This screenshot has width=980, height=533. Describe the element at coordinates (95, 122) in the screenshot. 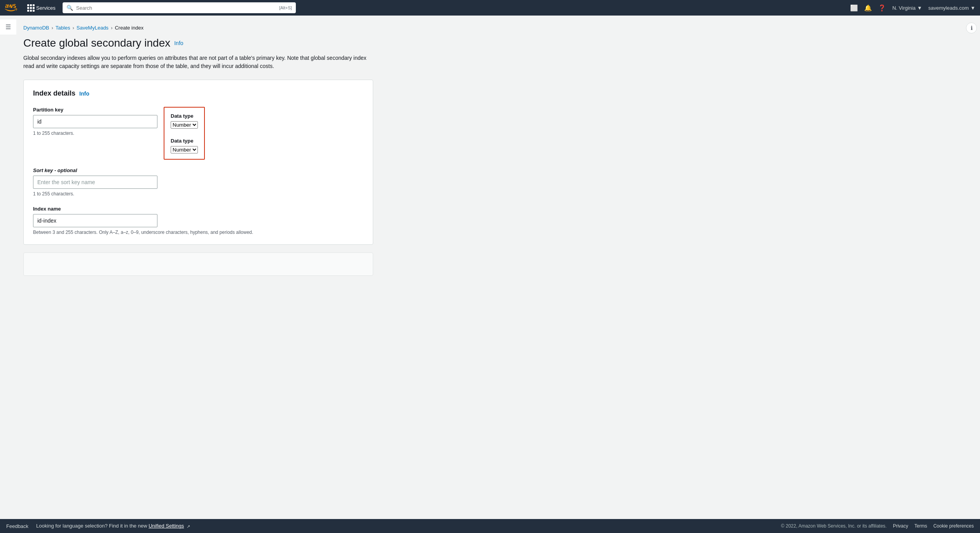

I see `partition-key-input` at that location.